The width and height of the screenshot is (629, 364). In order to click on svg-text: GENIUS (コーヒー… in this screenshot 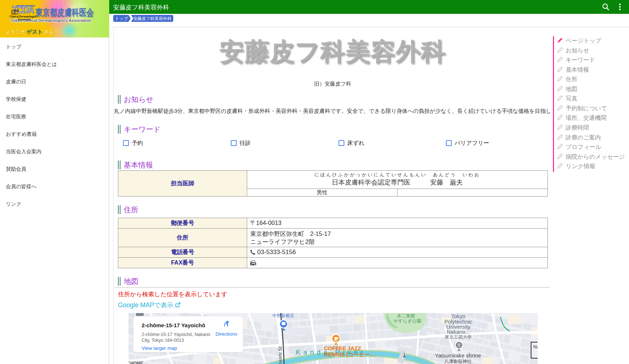, I will do `click(350, 355)`.